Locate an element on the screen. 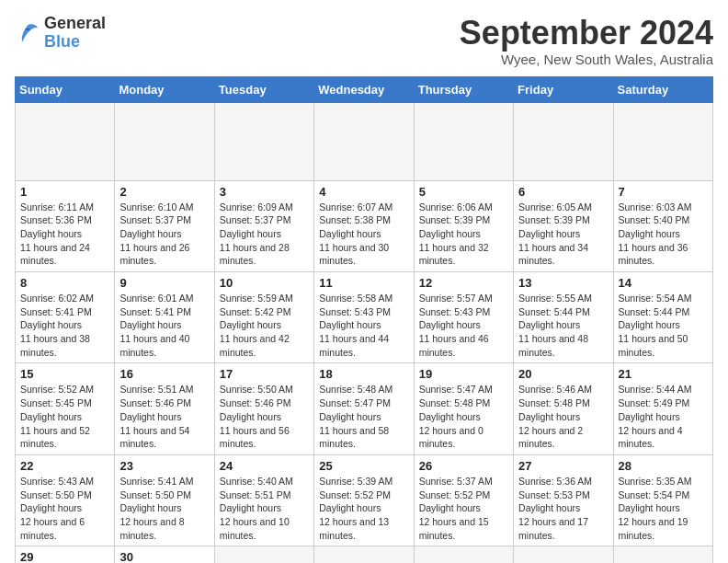 This screenshot has width=728, height=563. week-row-5: 29Sunrise: 5:33 AMSunset: 5:54 PMDayligh… is located at coordinates (364, 555).